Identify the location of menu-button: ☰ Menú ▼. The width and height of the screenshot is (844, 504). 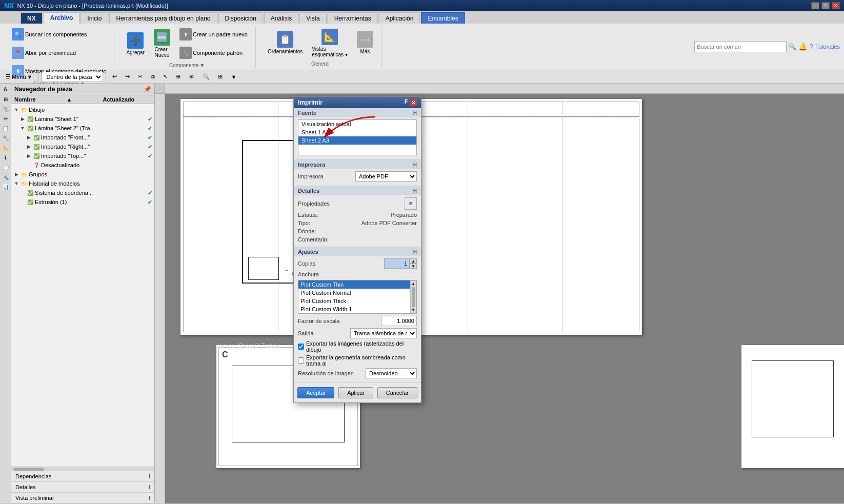
(19, 77).